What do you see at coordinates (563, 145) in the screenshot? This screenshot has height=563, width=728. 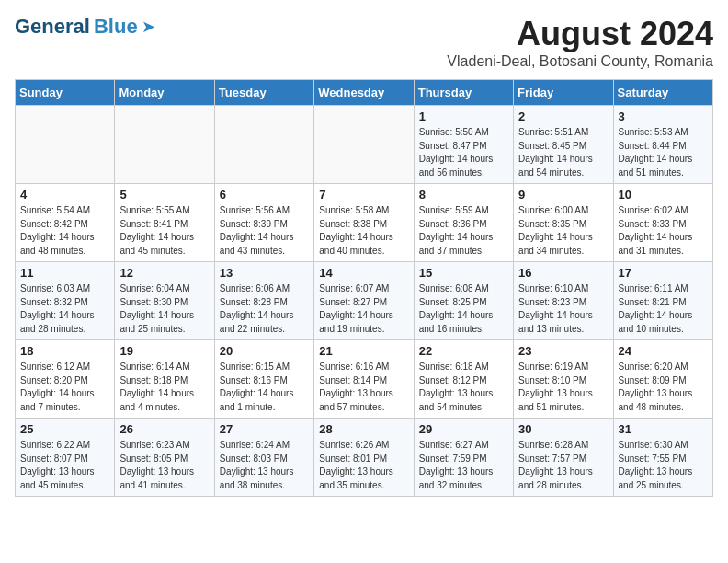 I see `calendar-cell: 2Sunrise: 5:51 AM Sunset: 8:45 PM Daylig…` at bounding box center [563, 145].